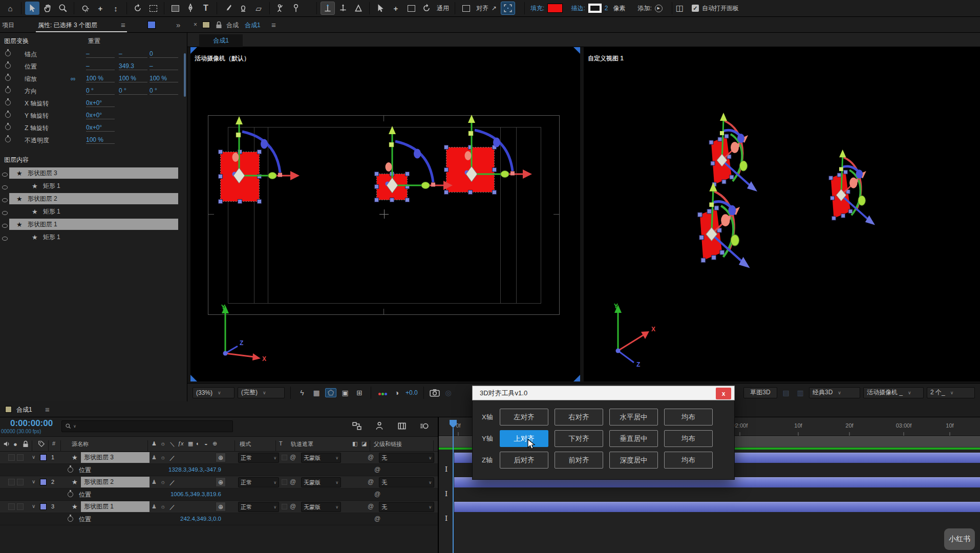  I want to click on comp-flowchart-icon, so click(357, 426).